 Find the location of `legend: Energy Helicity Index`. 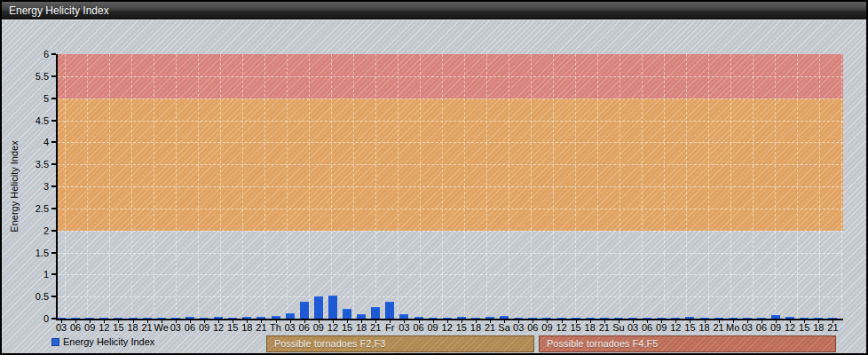

legend: Energy Helicity Index is located at coordinates (103, 342).